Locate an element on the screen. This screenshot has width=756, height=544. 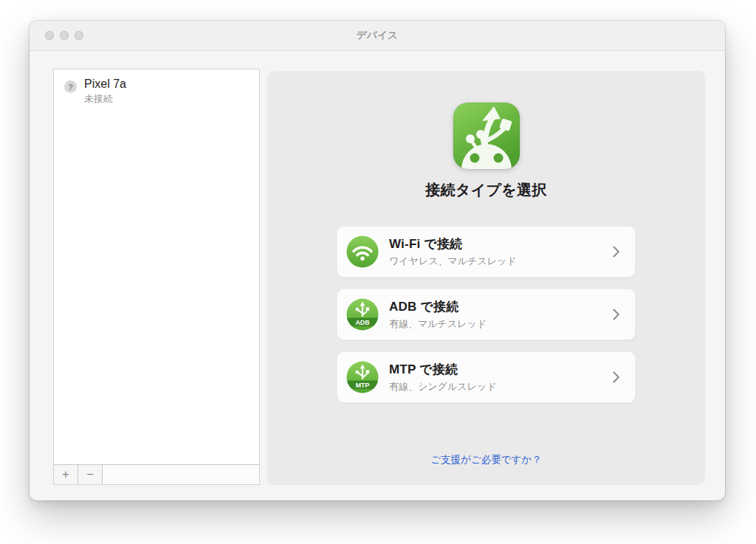
option-subtitle: ワイヤレス、マルチスレッド is located at coordinates (453, 261).